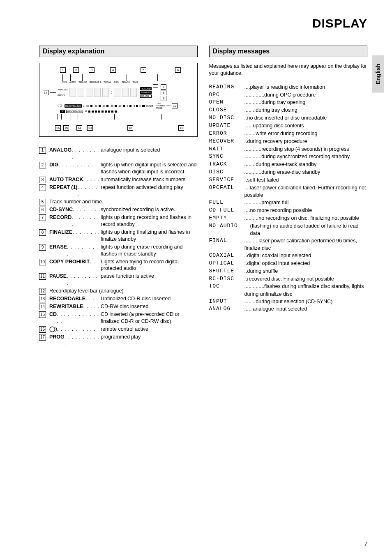 This screenshot has width=392, height=555. I want to click on diagram-callout: 5, so click(143, 70).